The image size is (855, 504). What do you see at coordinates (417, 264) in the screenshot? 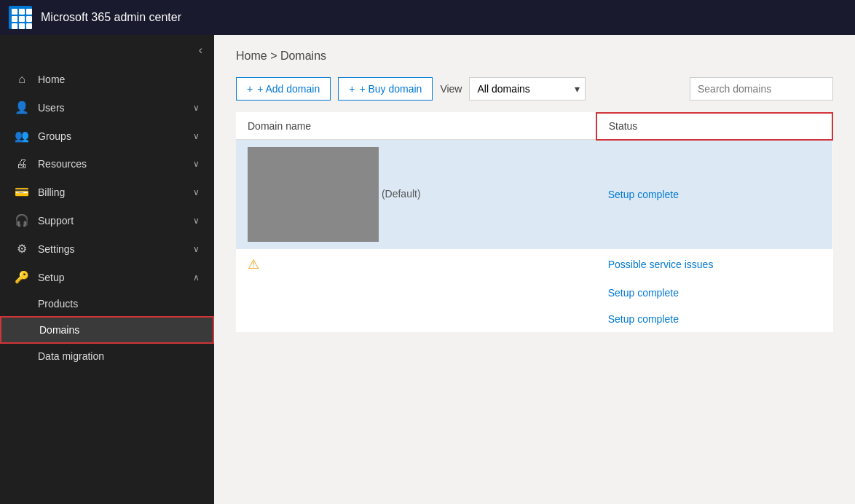
I see `domain-name-cell: ⚠` at bounding box center [417, 264].